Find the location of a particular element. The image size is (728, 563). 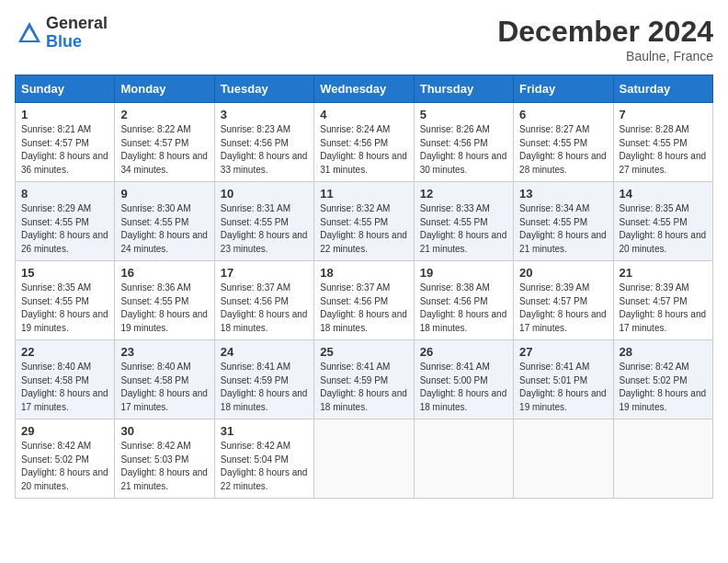

day-number: 6 is located at coordinates (563, 114).